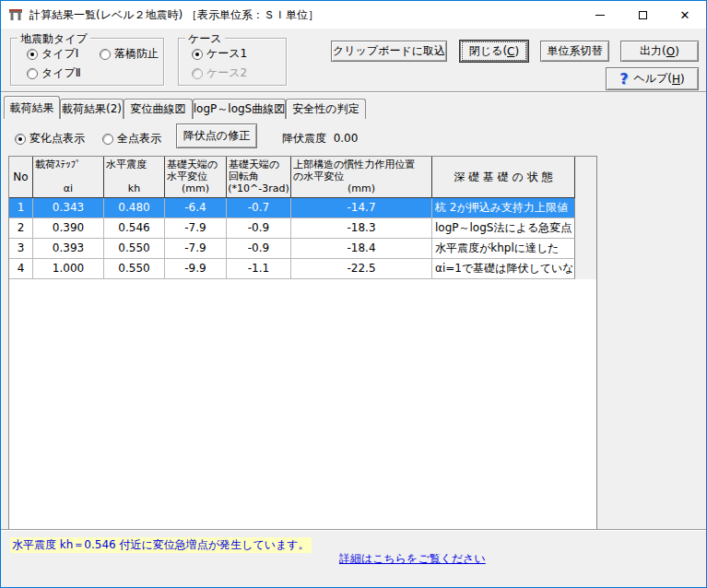 The height and width of the screenshot is (588, 707). I want to click on table-cell: 水平震度がkhplに達した, so click(503, 249).